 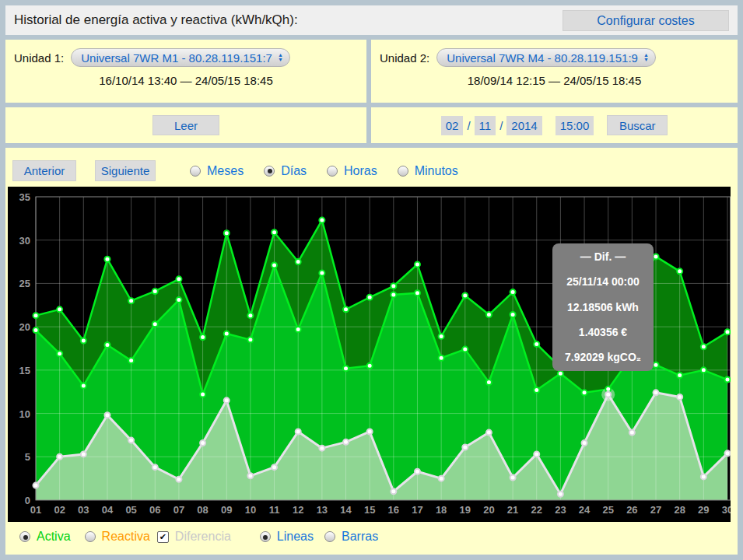 What do you see at coordinates (186, 125) in the screenshot?
I see `read-button: Leer` at bounding box center [186, 125].